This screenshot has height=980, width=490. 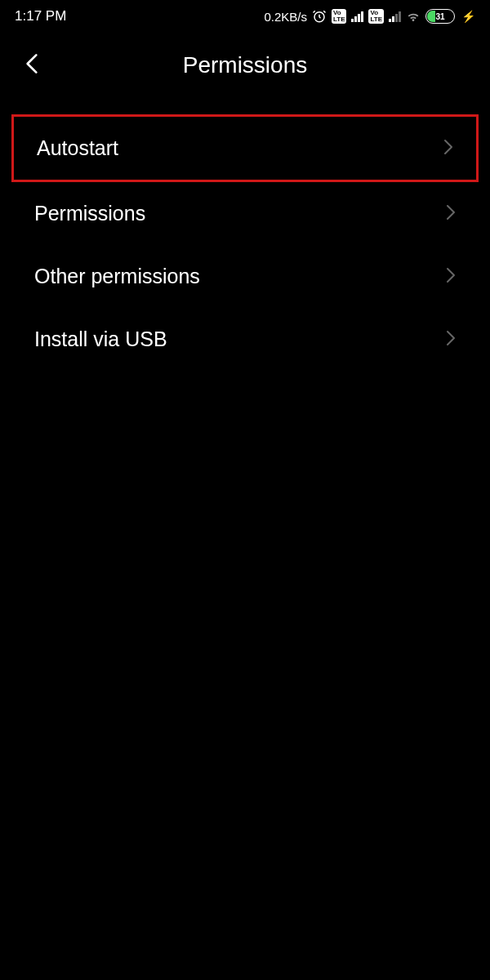 What do you see at coordinates (32, 65) in the screenshot?
I see `back-button` at bounding box center [32, 65].